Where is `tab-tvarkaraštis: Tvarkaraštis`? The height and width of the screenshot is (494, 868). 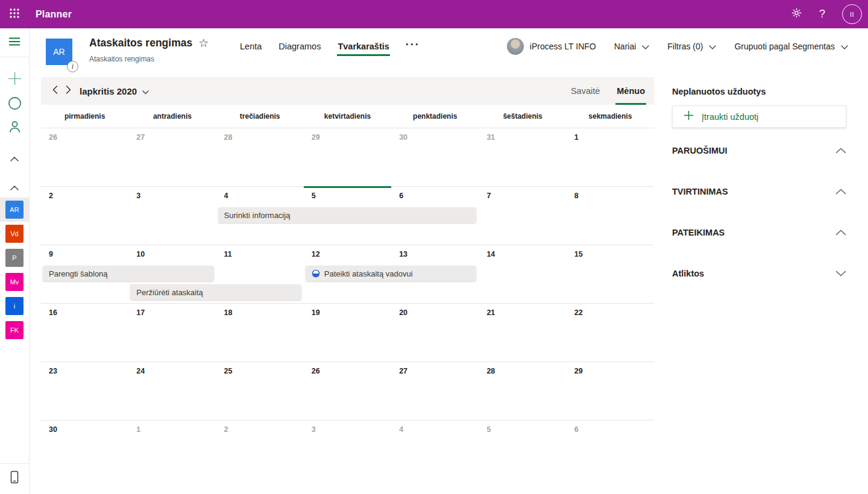 tab-tvarkaraštis: Tvarkaraštis is located at coordinates (363, 46).